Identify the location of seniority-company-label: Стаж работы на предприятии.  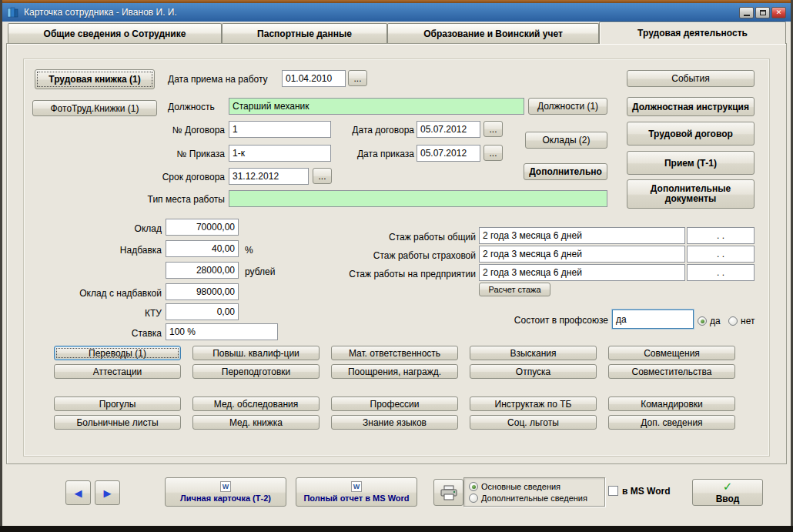
(399, 274).